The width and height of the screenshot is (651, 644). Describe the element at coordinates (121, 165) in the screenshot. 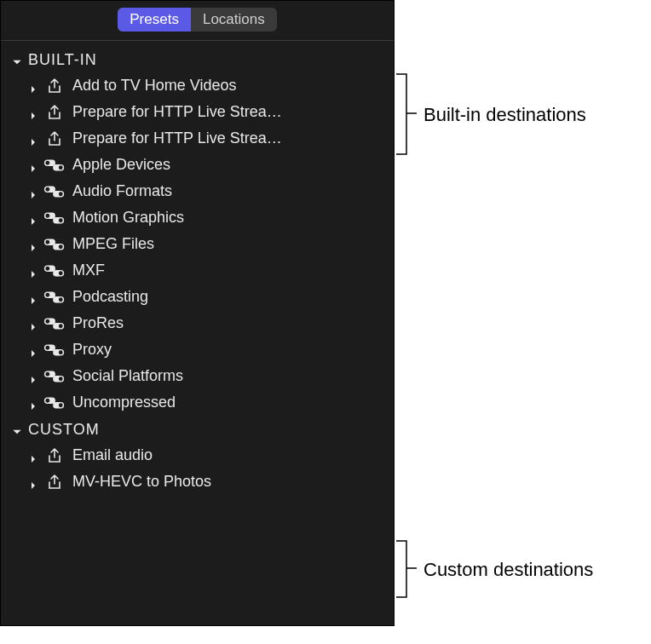

I see `tree-item-label: Apple Devices` at that location.